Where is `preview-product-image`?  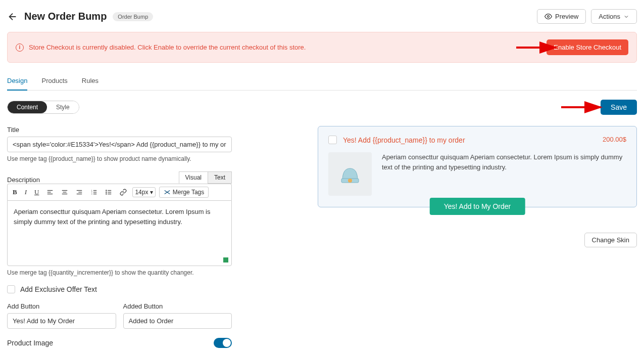
preview-product-image is located at coordinates (350, 174).